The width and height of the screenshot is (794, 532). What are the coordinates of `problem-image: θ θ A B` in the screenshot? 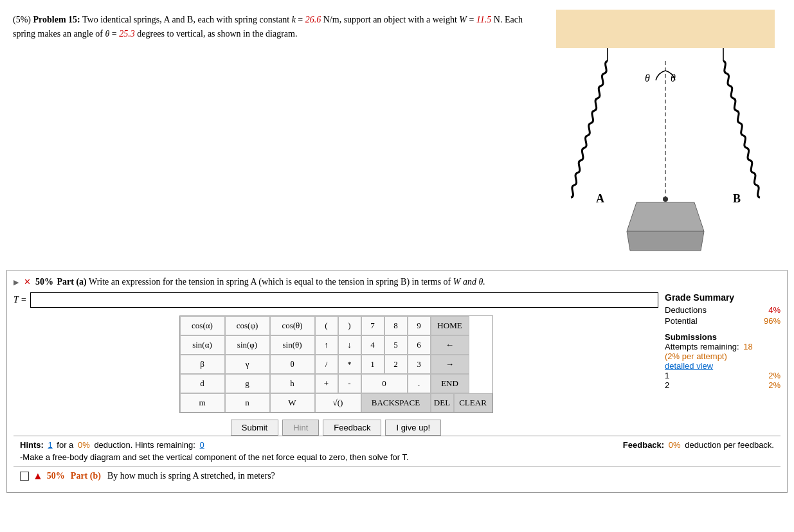 It's located at (665, 135).